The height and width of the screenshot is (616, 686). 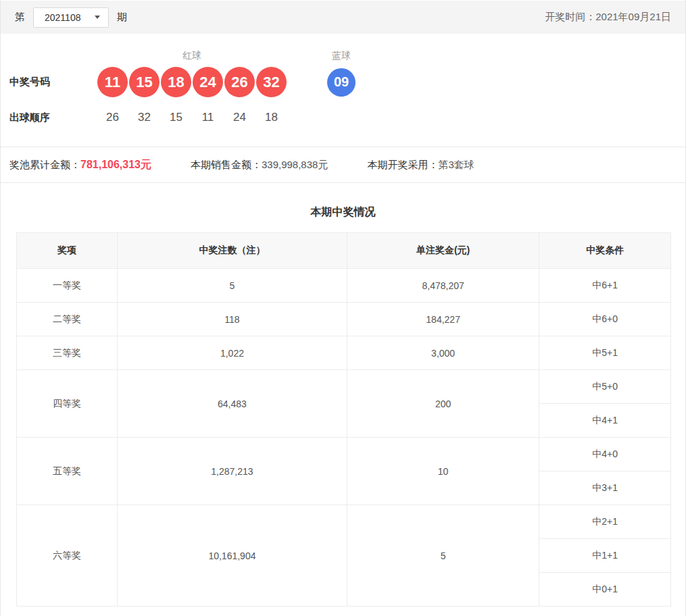 What do you see at coordinates (606, 286) in the screenshot?
I see `cell-condition: 中6+1` at bounding box center [606, 286].